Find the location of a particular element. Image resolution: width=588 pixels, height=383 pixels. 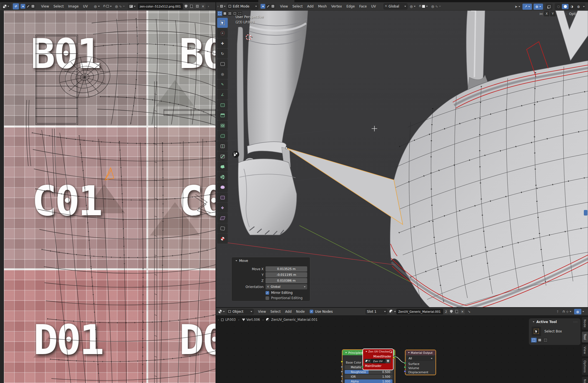

pivot-point-dropdown: ◎ is located at coordinates (412, 6).